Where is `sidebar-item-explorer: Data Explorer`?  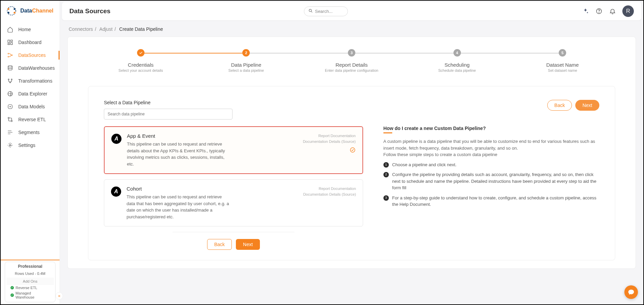 sidebar-item-explorer: Data Explorer is located at coordinates (30, 94).